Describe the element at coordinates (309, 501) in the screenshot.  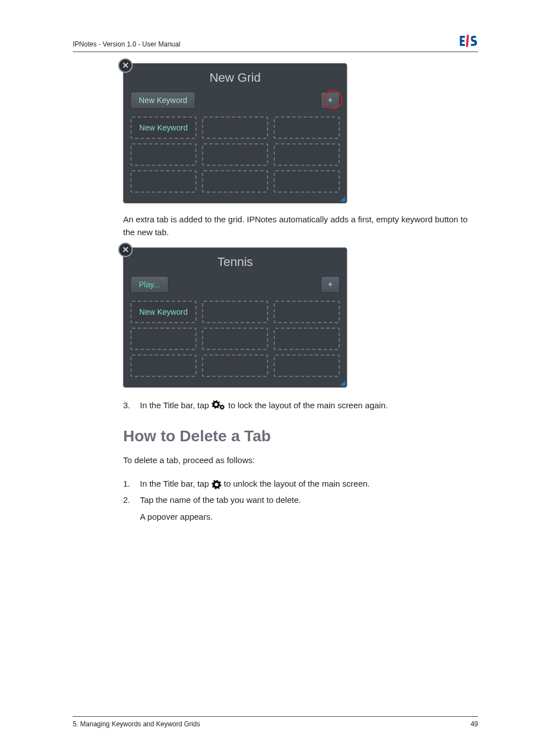
I see `step-text: Tap the name of the tab you want to dele…` at that location.